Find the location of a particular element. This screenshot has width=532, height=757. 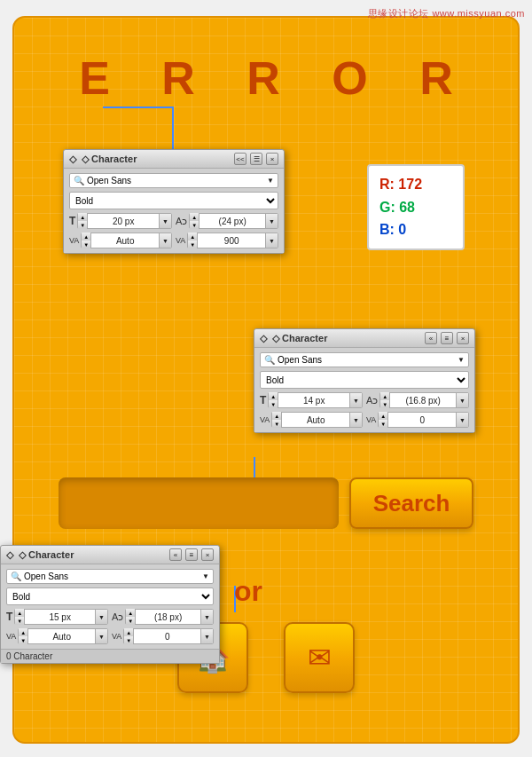

panel3-size-arrows: ▲ ▼ is located at coordinates (20, 617).